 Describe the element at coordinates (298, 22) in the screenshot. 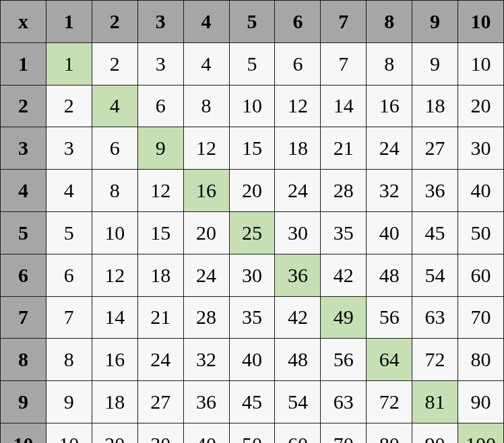

I see `col-header: 6` at that location.